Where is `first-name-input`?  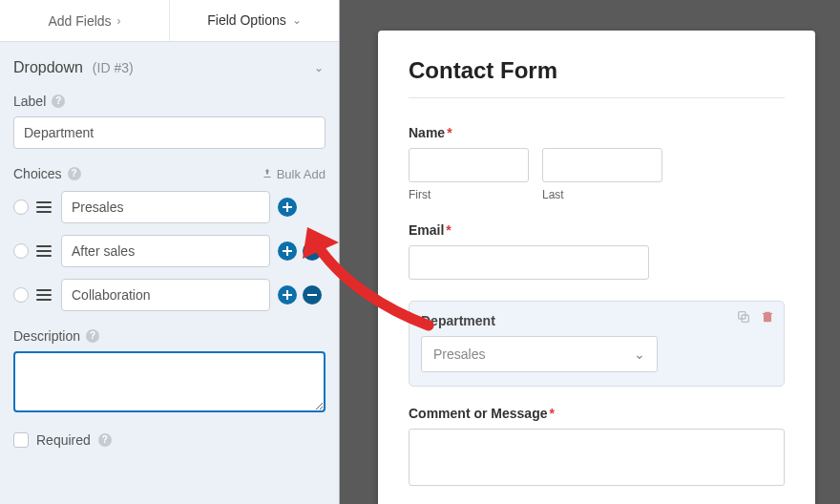
first-name-input is located at coordinates (469, 165).